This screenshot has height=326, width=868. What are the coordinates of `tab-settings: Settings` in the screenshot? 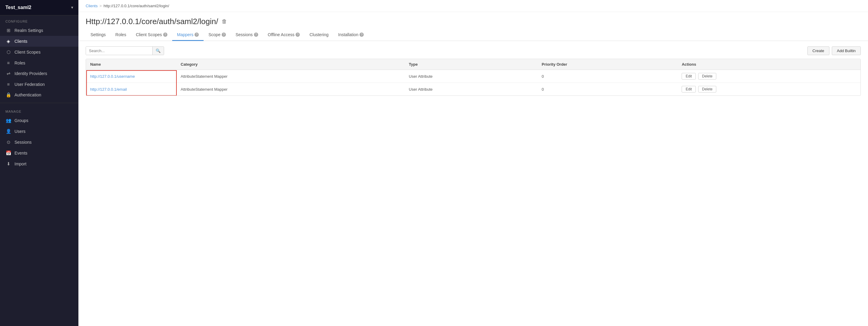 It's located at (98, 35).